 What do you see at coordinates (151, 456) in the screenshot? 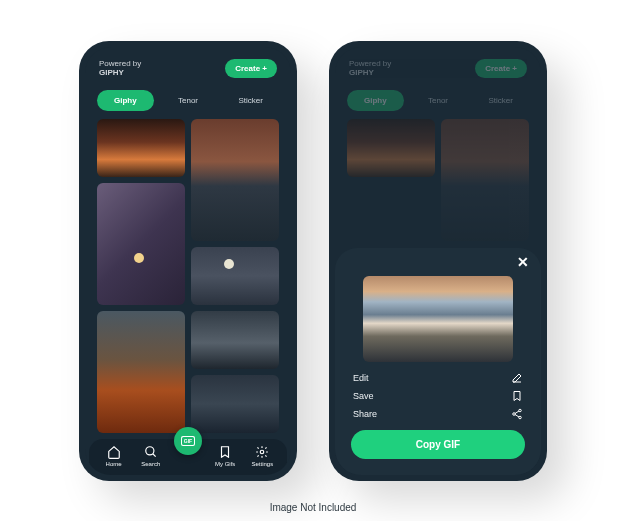
I see `nav-search: Search` at bounding box center [151, 456].